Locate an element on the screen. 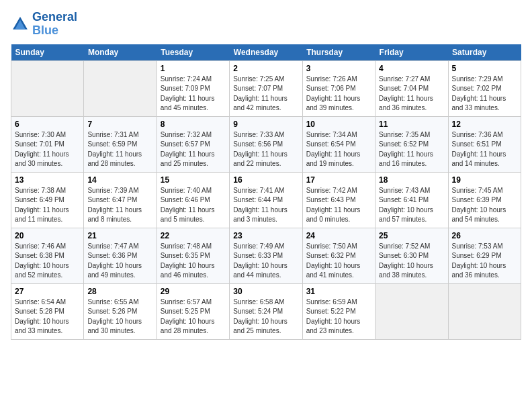  day-cell: 17Sunrise: 7:42 AM Sunset: 6:43 PM Dayli… is located at coordinates (339, 200).